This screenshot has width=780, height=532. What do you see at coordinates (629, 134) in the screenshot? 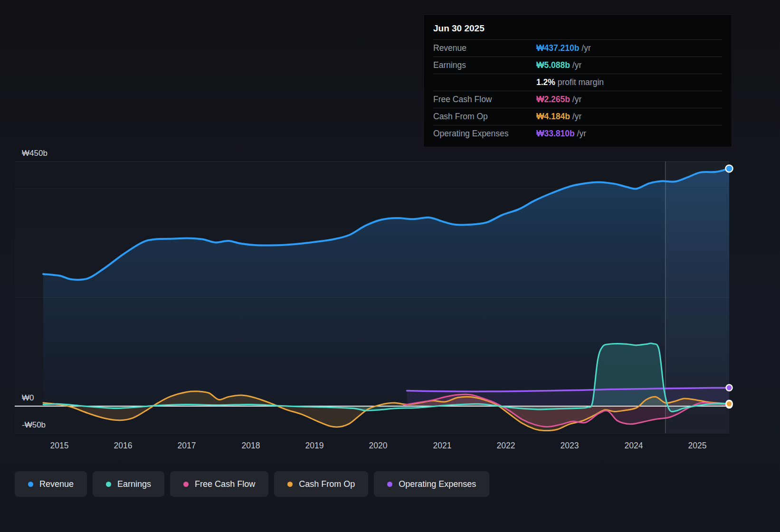
I see `tooltip-row-value: ₩33.810b /yr` at bounding box center [629, 134].